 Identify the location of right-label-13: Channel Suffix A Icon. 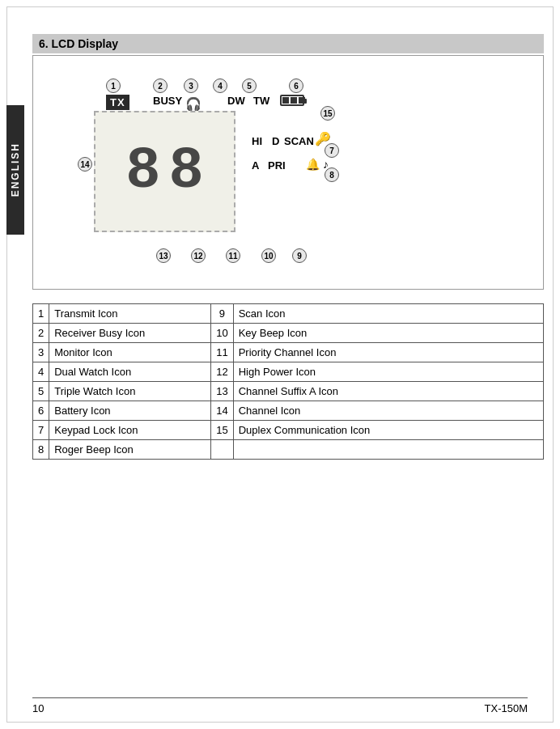
(388, 392).